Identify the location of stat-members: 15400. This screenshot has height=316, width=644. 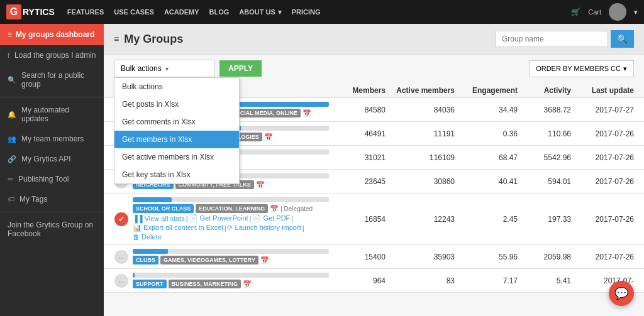
(357, 257).